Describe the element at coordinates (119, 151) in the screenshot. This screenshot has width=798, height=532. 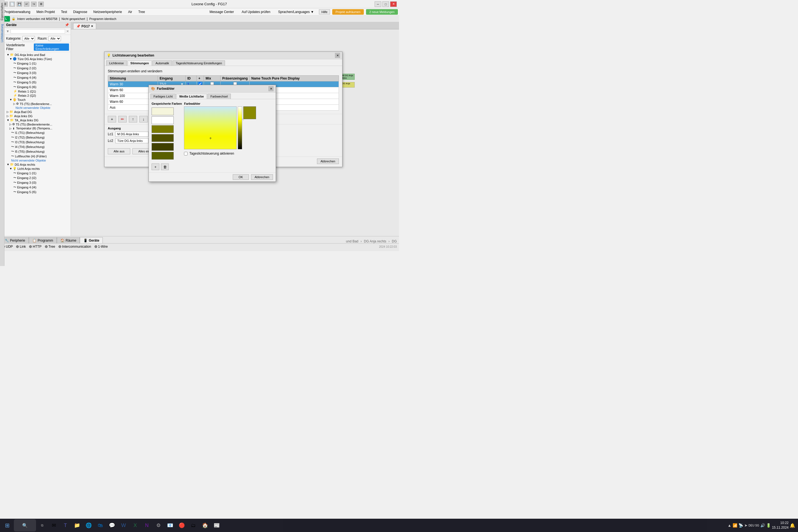
I see `alle-aus-button: Alle aus` at that location.